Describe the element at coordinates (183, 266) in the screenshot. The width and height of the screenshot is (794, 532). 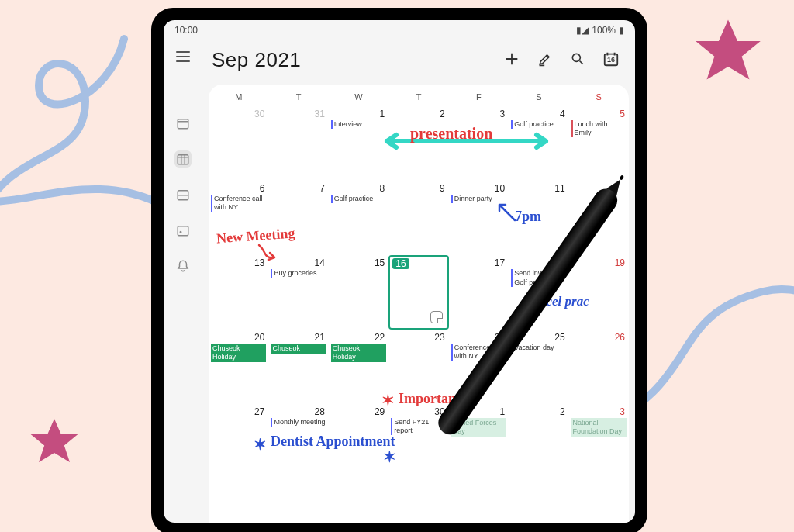
I see `reminders-icon` at that location.